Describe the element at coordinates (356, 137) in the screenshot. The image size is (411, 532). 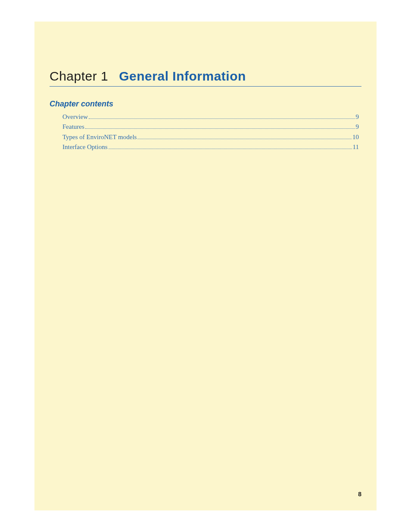
I see `toc-entry-page: 10` at that location.